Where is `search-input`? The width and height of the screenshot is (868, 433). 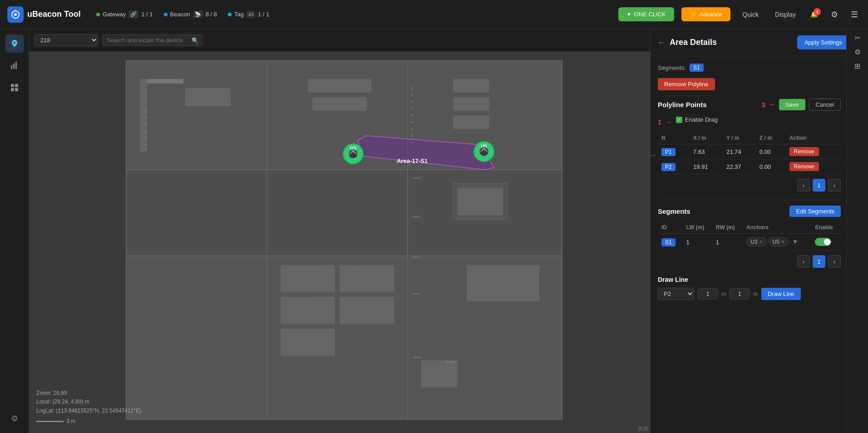 search-input is located at coordinates (153, 40).